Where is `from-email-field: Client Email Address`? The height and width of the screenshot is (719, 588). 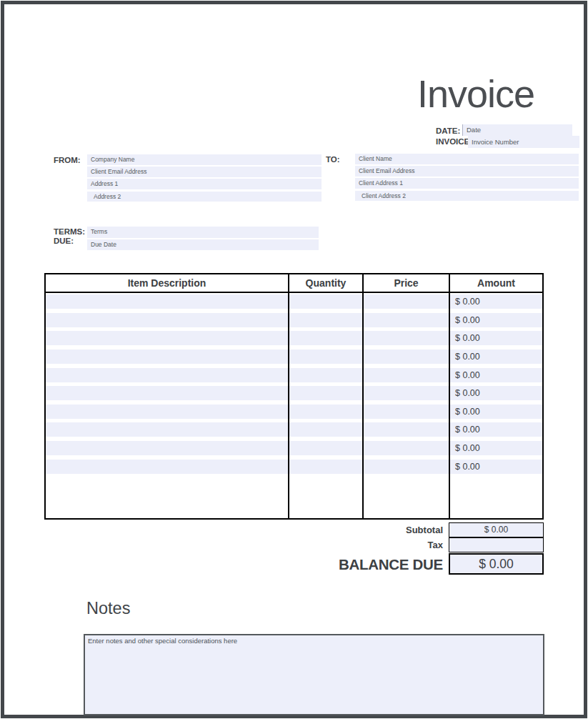
from-email-field: Client Email Address is located at coordinates (204, 172).